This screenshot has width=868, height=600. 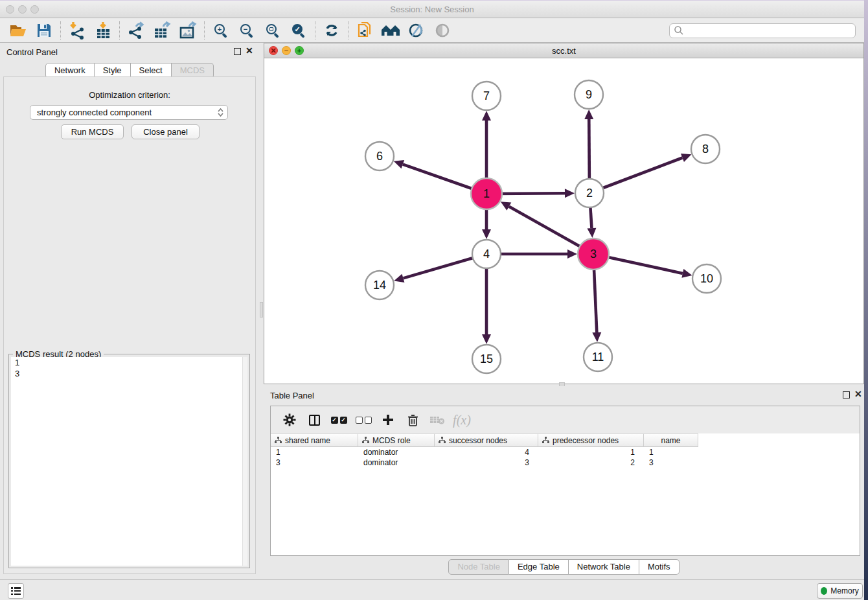 What do you see at coordinates (77, 30) in the screenshot?
I see `import-network-icon` at bounding box center [77, 30].